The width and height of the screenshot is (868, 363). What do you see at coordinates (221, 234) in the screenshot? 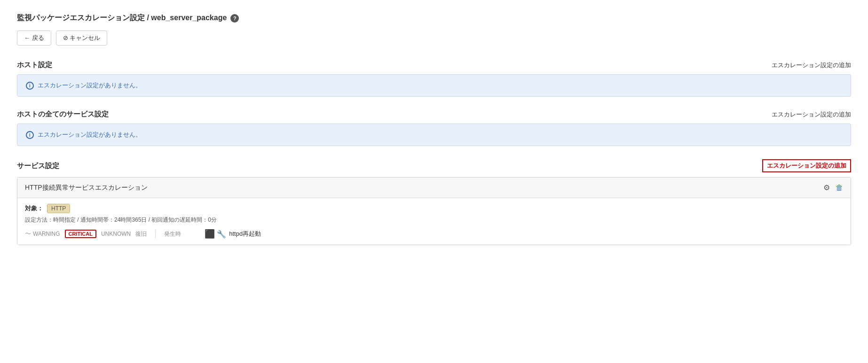
I see `run-icon: 🔧` at bounding box center [221, 234].